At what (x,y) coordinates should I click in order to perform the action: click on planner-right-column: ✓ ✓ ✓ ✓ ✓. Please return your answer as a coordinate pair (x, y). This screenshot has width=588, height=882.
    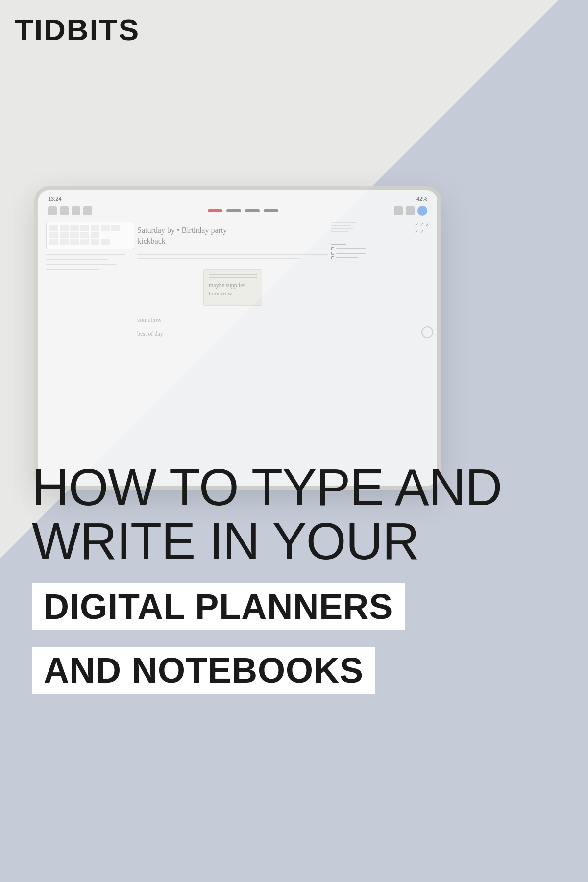
    Looking at the image, I should click on (380, 349).